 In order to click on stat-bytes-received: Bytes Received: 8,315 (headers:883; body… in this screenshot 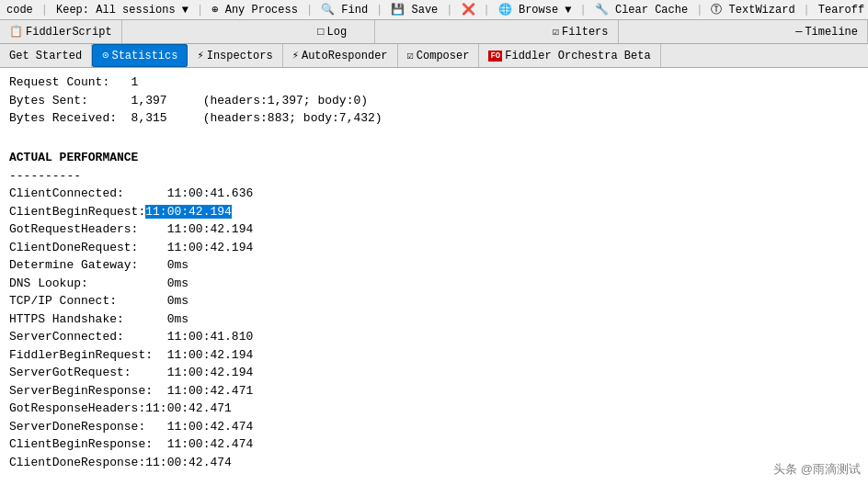, I will do `click(434, 118)`.